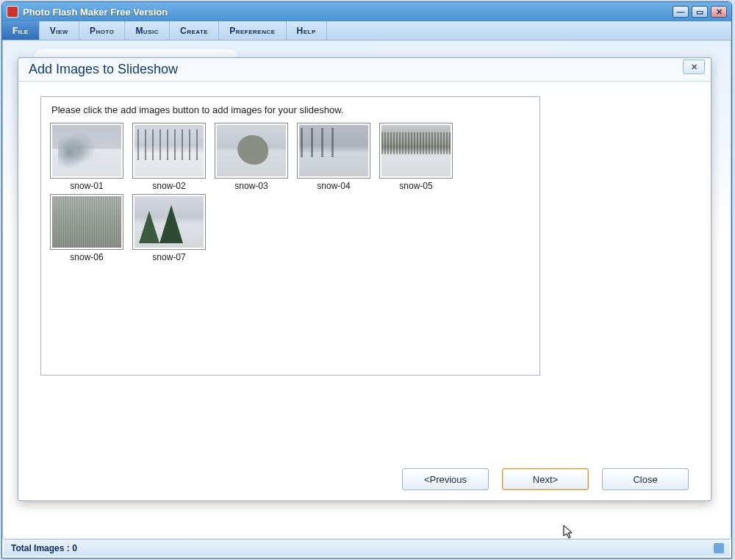  What do you see at coordinates (169, 228) in the screenshot?
I see `thumbnail-item: snow-07` at bounding box center [169, 228].